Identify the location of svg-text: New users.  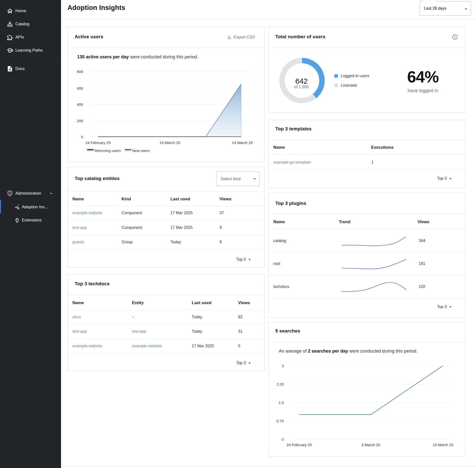
(141, 150).